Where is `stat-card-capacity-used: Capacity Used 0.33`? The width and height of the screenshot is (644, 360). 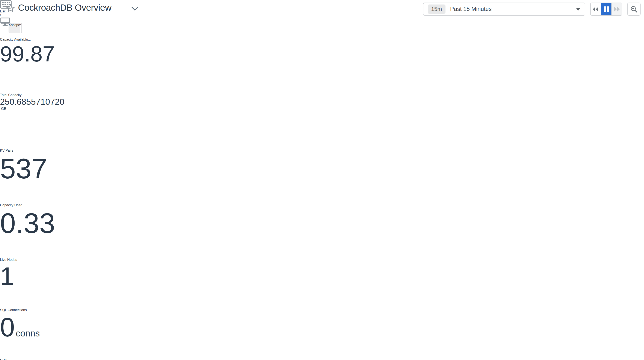 stat-card-capacity-used: Capacity Used 0.33 is located at coordinates (29, 231).